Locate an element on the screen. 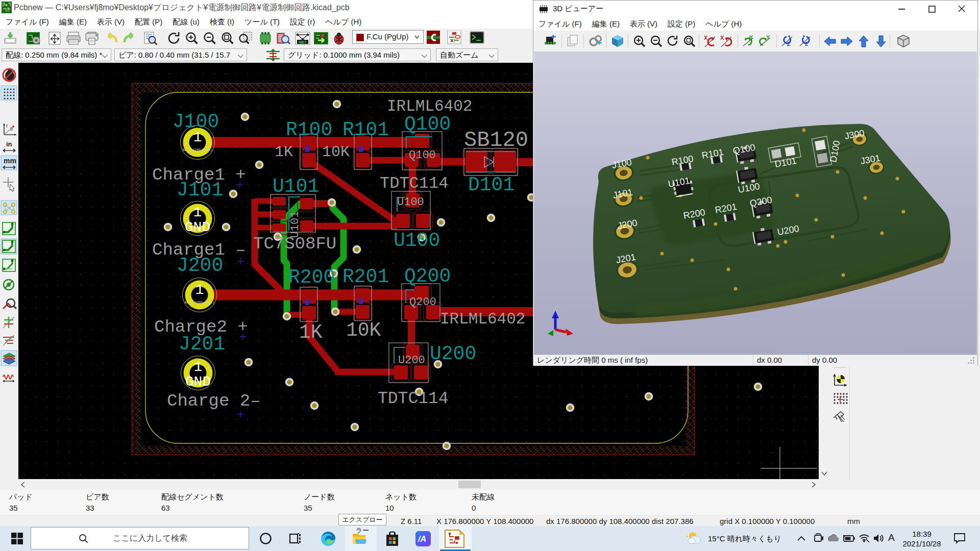 This screenshot has width=980, height=551. svg-text: J100 is located at coordinates (196, 121).